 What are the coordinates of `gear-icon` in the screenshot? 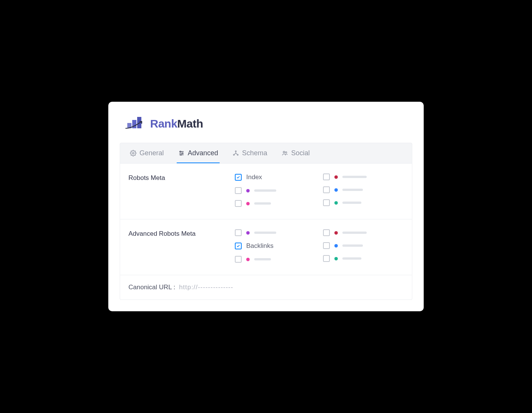 It's located at (133, 153).